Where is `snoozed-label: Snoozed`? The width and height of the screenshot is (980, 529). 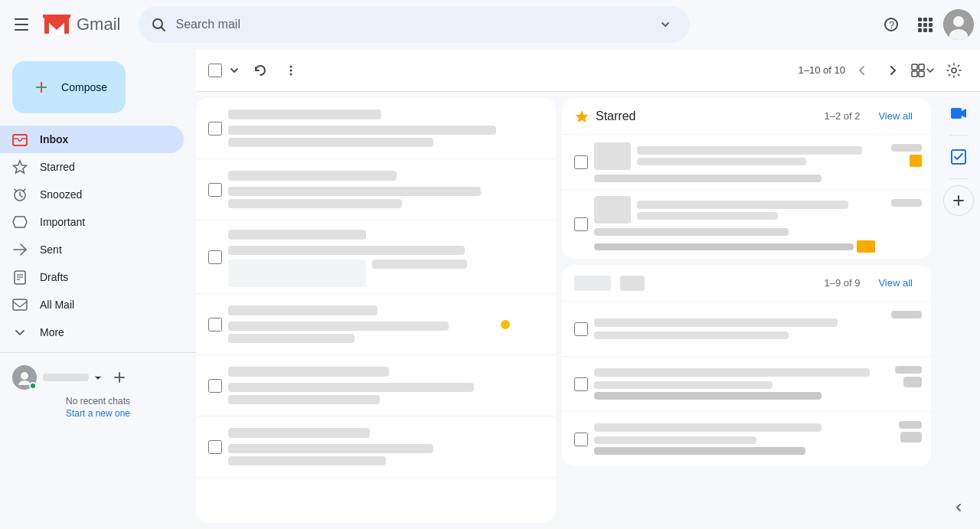 snoozed-label: Snoozed is located at coordinates (106, 194).